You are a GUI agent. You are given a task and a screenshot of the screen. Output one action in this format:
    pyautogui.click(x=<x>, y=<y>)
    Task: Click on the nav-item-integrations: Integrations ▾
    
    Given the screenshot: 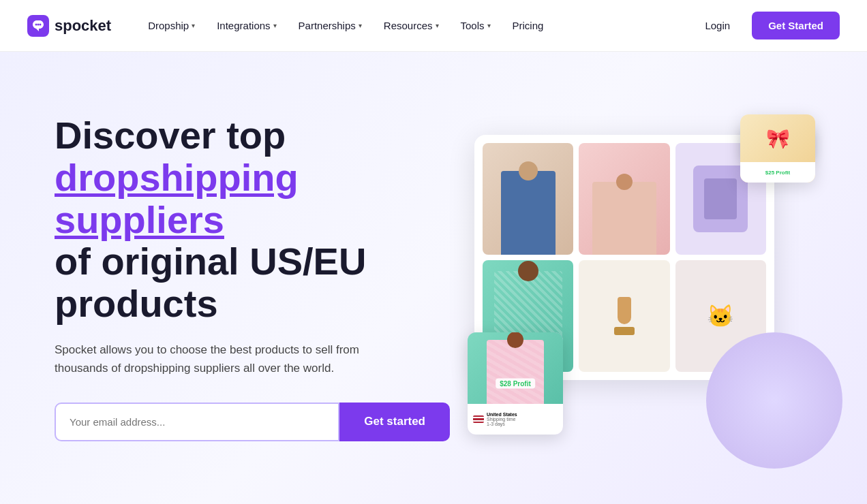 What is the action you would take?
    pyautogui.click(x=247, y=26)
    